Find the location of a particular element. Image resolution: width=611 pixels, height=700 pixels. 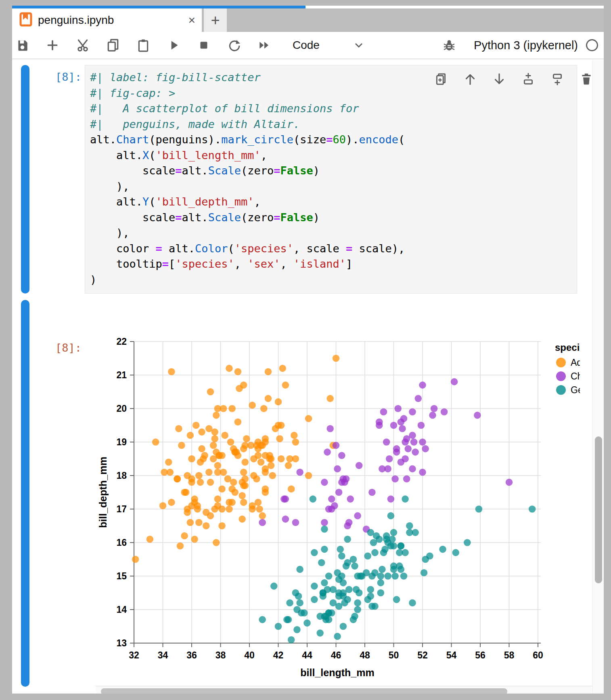

stop-button is located at coordinates (204, 45).